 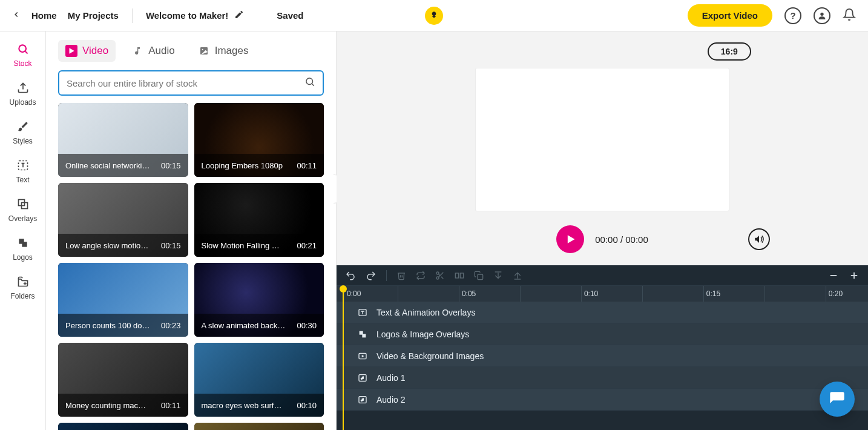 What do you see at coordinates (259, 300) in the screenshot?
I see `stock-clip: A slow animated backgr…00:30` at bounding box center [259, 300].